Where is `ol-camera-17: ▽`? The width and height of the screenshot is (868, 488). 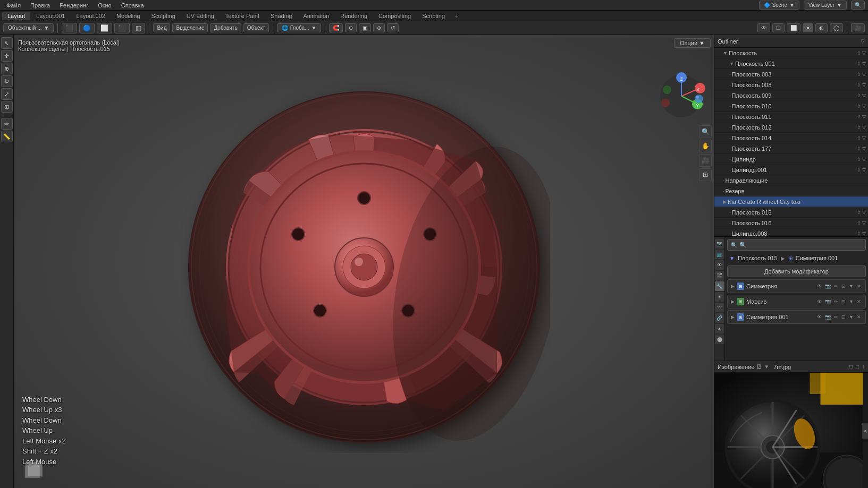
ol-camera-17: ▽ is located at coordinates (864, 234).